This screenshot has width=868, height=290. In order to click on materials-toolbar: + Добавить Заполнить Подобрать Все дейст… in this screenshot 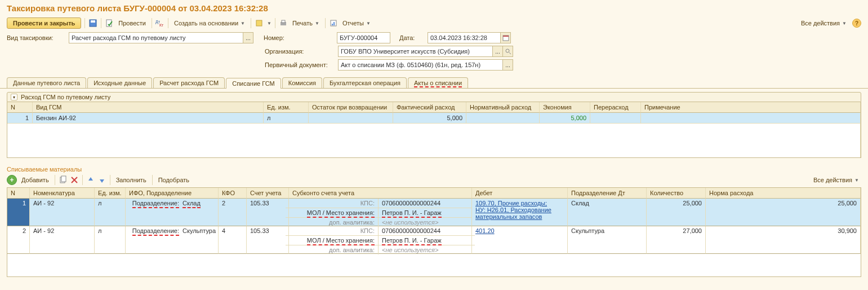, I will do `click(434, 181)`.